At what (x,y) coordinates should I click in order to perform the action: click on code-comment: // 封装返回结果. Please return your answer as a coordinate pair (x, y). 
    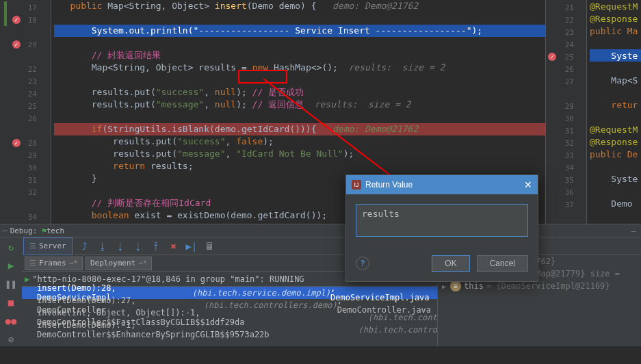
    Looking at the image, I should click on (126, 55).